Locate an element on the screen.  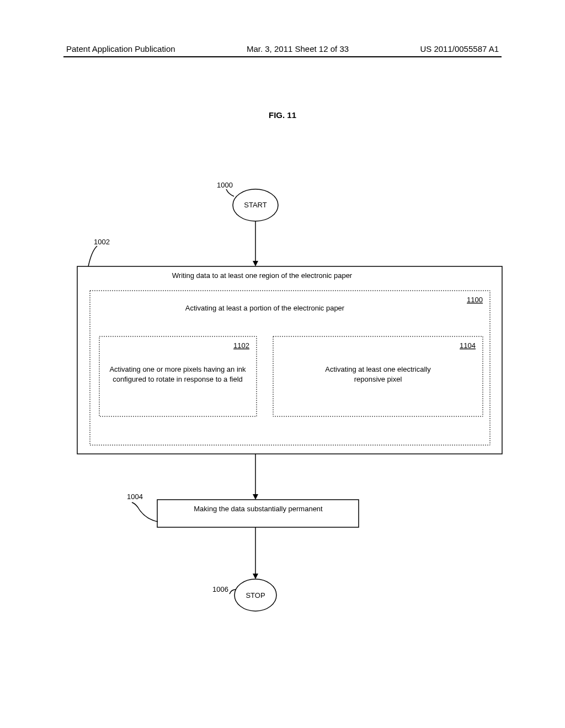
ref-1102: 1102 is located at coordinates (242, 345).